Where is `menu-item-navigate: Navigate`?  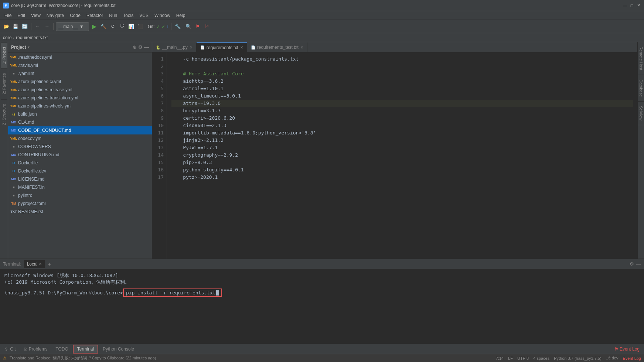 menu-item-navigate: Navigate is located at coordinates (55, 16).